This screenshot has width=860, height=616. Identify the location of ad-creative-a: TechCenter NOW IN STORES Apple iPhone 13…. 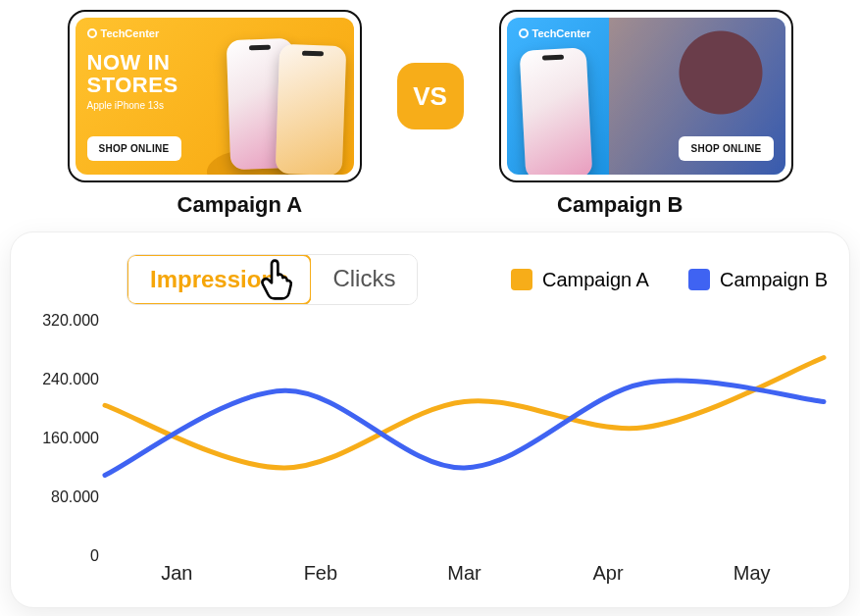
(215, 96).